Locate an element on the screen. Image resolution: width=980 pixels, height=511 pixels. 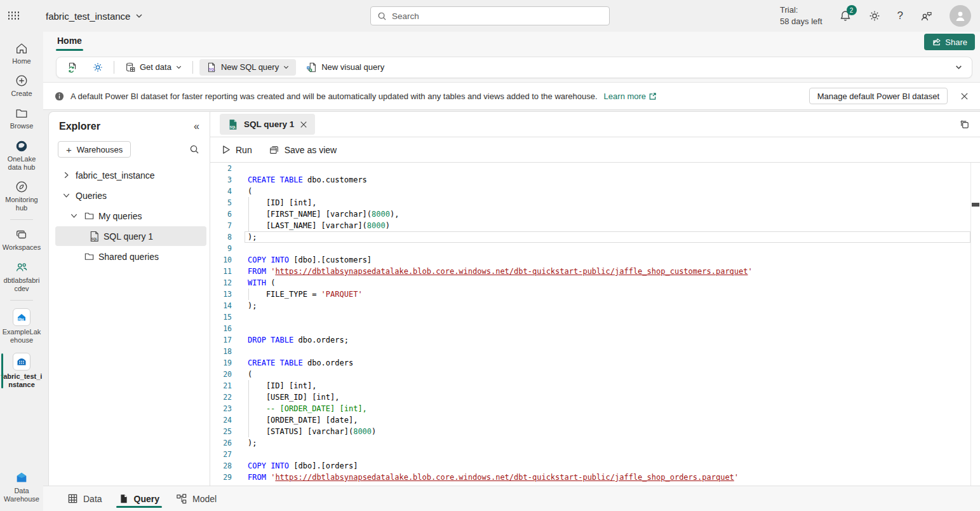
code-line: 5 [ID] [int], is located at coordinates (595, 203).